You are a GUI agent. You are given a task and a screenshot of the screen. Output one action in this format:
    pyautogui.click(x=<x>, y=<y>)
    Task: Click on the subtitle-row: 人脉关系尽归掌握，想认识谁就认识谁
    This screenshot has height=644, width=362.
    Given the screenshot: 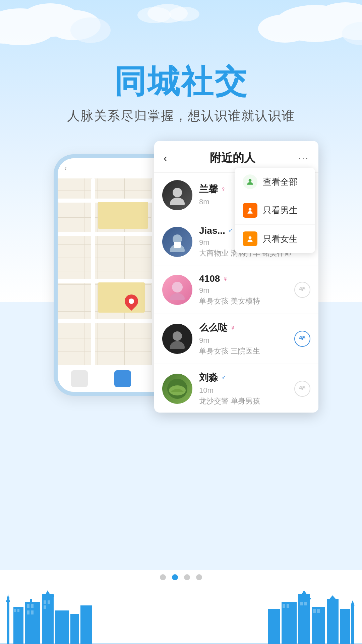 What is the action you would take?
    pyautogui.click(x=181, y=116)
    